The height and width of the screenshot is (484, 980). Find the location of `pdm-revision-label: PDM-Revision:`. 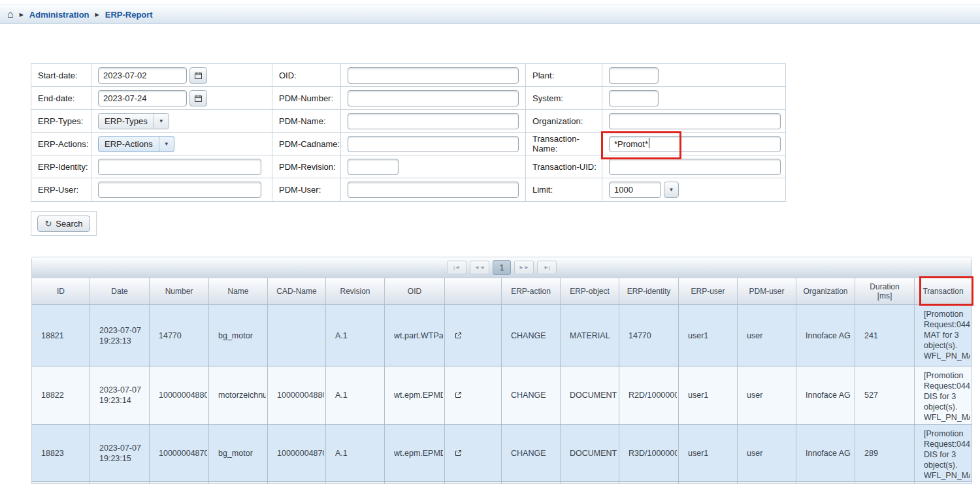

pdm-revision-label: PDM-Revision: is located at coordinates (307, 167).